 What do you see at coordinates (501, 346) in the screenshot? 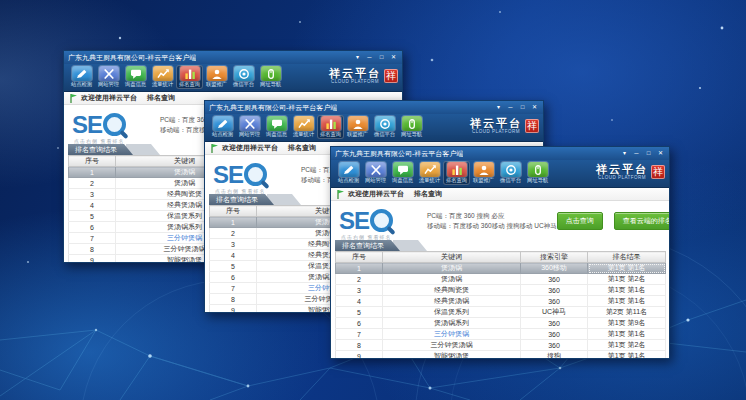
I see `table-row: 8三分钟煲汤锅360第1页 第2名` at bounding box center [501, 346].